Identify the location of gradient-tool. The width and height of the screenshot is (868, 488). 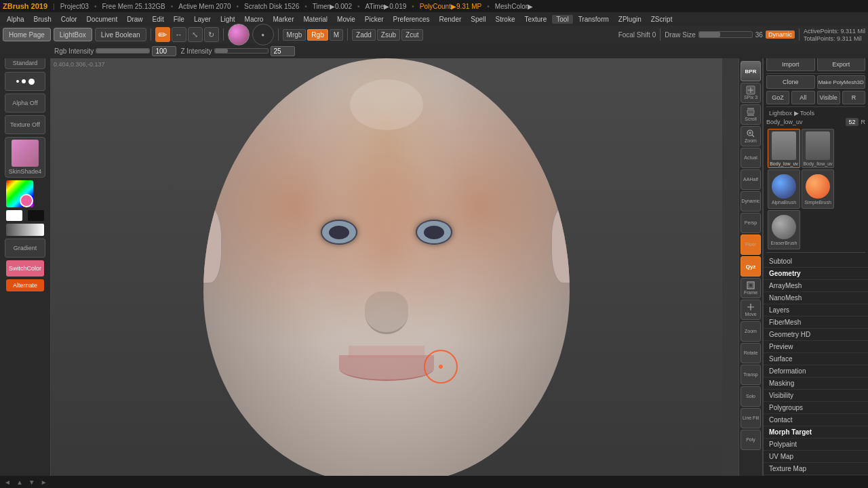
(25, 230).